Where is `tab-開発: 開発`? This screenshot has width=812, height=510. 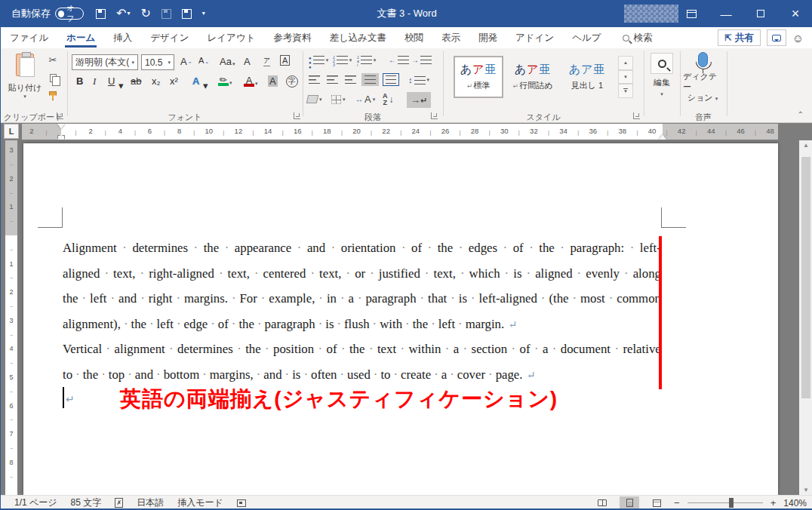
tab-開発: 開発 is located at coordinates (488, 38).